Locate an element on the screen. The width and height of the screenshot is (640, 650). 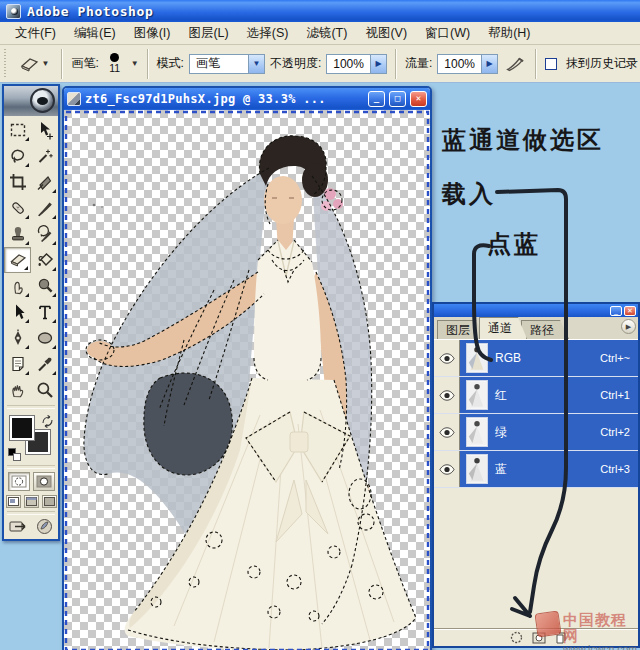
tool-eyedropper is located at coordinates (44, 364).